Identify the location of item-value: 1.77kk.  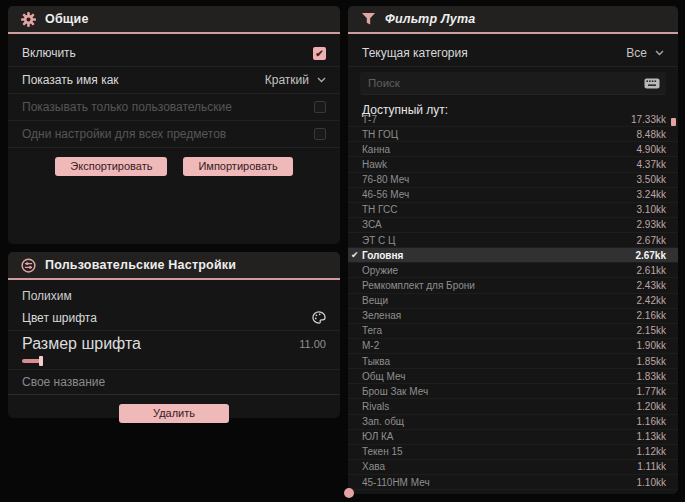
(652, 392).